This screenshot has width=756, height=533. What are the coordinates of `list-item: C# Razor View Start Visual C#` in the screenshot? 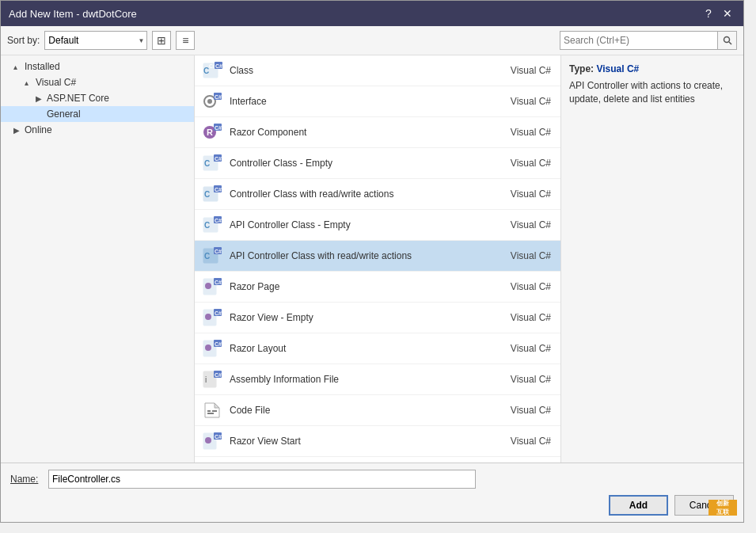 It's located at (378, 442).